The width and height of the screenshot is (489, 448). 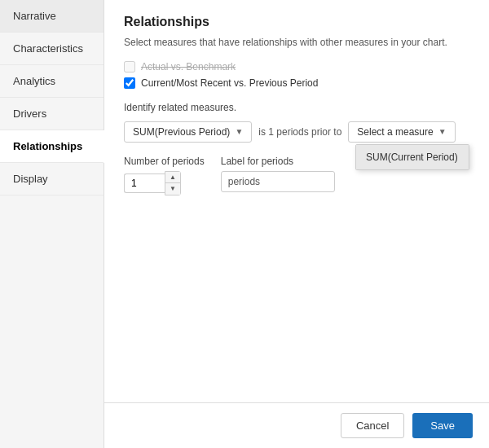 What do you see at coordinates (297, 132) in the screenshot?
I see `measure-controls-row: SUM(Previous Period) ▼ is 1 periods prio…` at bounding box center [297, 132].